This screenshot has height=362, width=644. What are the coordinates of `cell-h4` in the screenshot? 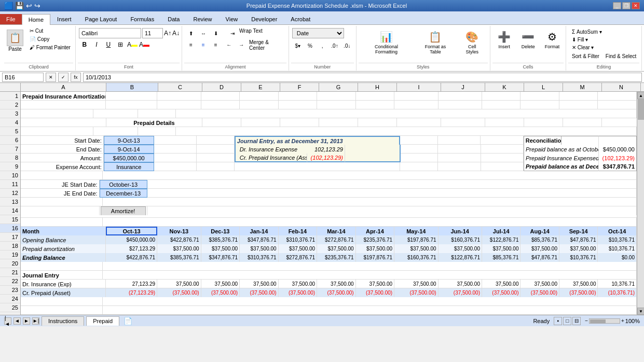 It's located at (378, 122).